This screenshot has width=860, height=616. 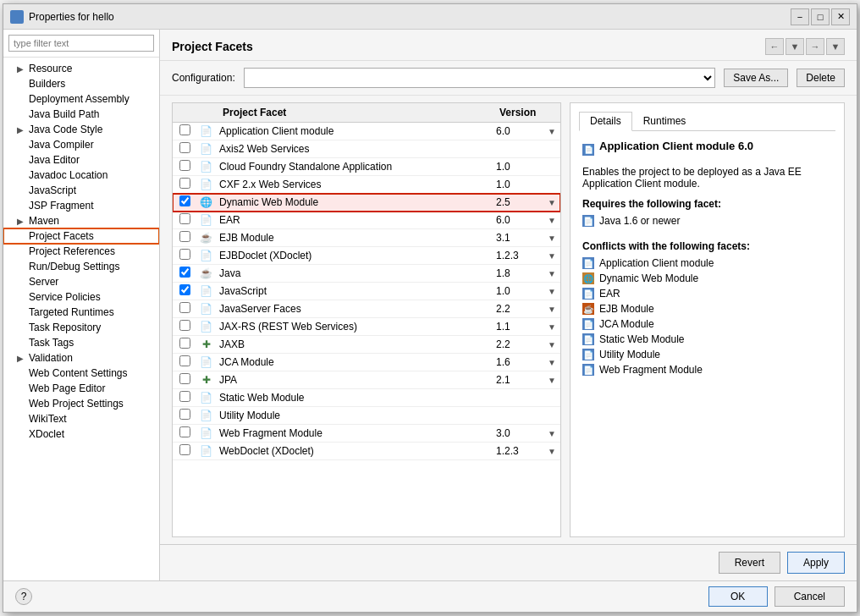 I want to click on tab-runtimes: Runtimes, so click(x=665, y=121).